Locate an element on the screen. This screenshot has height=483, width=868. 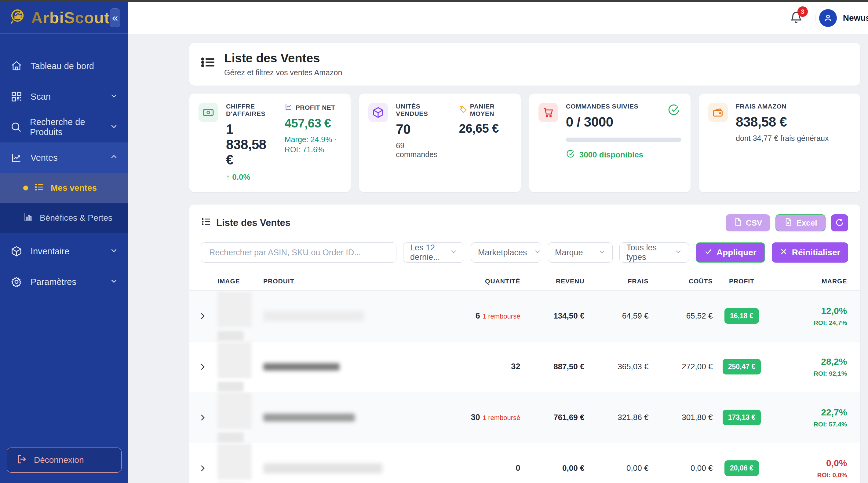
user-name: Newuser is located at coordinates (856, 18).